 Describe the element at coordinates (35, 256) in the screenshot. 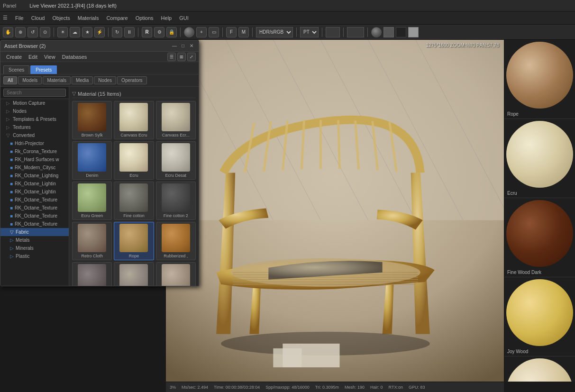

I see `tree-plastic: ▷ Plastic` at that location.